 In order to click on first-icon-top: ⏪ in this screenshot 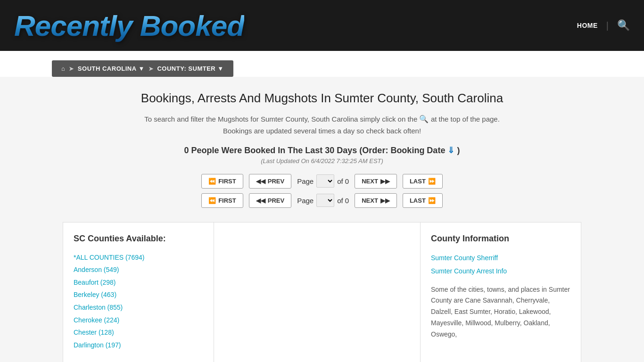, I will do `click(212, 181)`.